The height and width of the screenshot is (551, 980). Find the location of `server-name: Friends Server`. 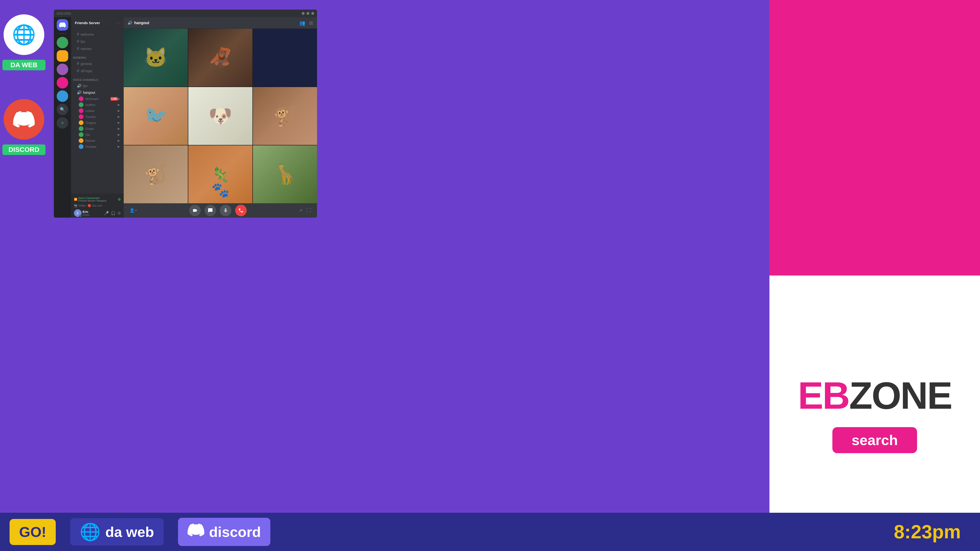

server-name: Friends Server is located at coordinates (88, 23).